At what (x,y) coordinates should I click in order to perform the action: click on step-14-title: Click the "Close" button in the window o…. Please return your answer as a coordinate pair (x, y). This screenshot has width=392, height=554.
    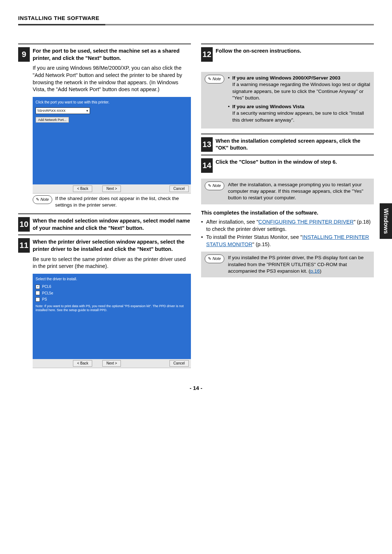
    Looking at the image, I should click on (295, 166).